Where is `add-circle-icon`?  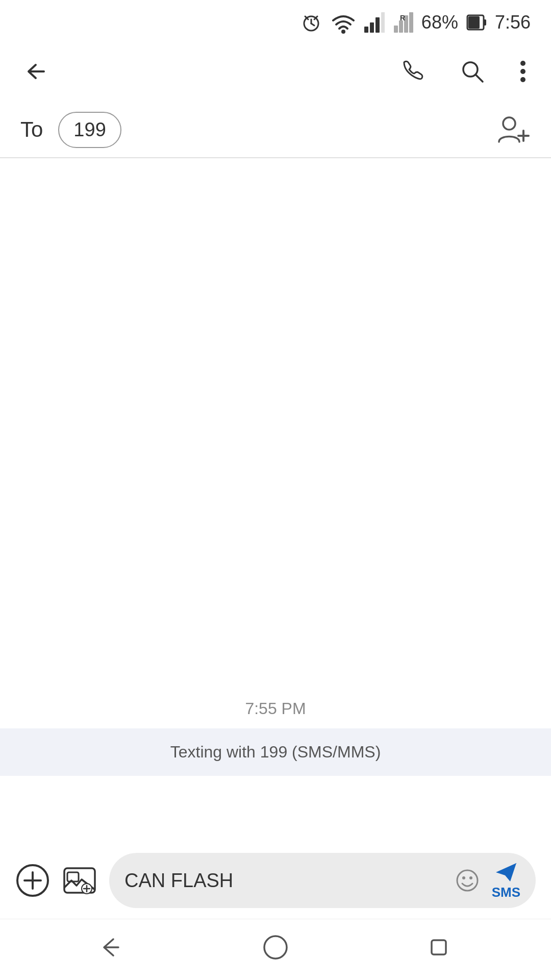 add-circle-icon is located at coordinates (33, 880).